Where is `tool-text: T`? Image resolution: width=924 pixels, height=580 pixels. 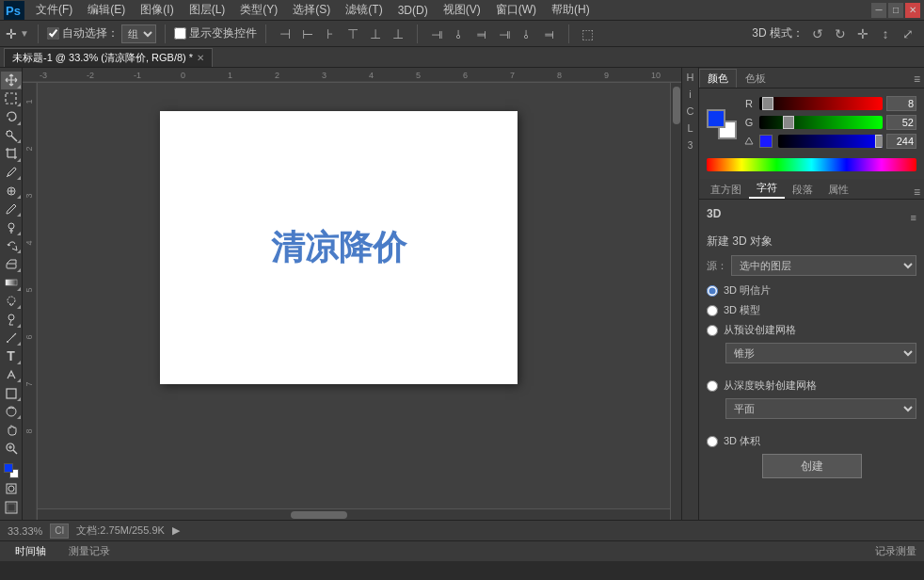
tool-text: T is located at coordinates (11, 356).